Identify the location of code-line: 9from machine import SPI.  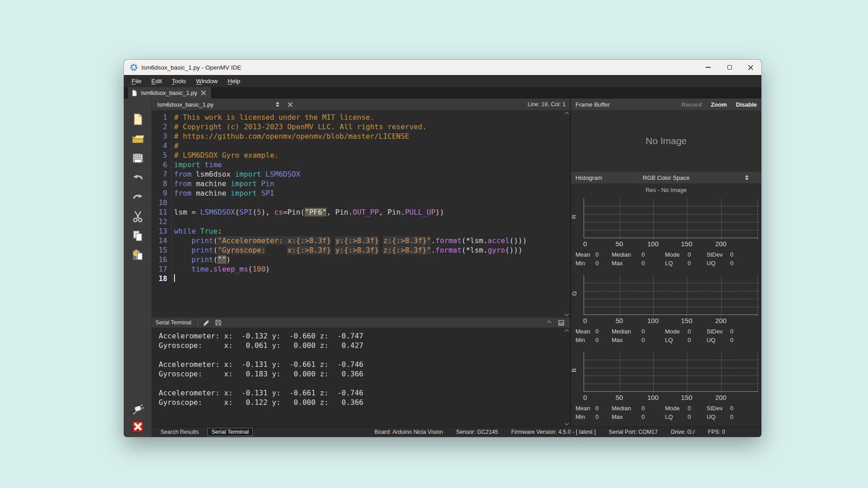
(357, 193).